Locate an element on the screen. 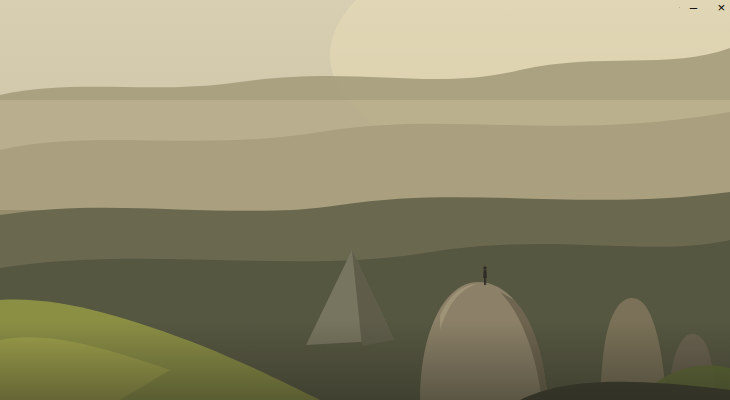  window-controls: – × is located at coordinates (700, 7).